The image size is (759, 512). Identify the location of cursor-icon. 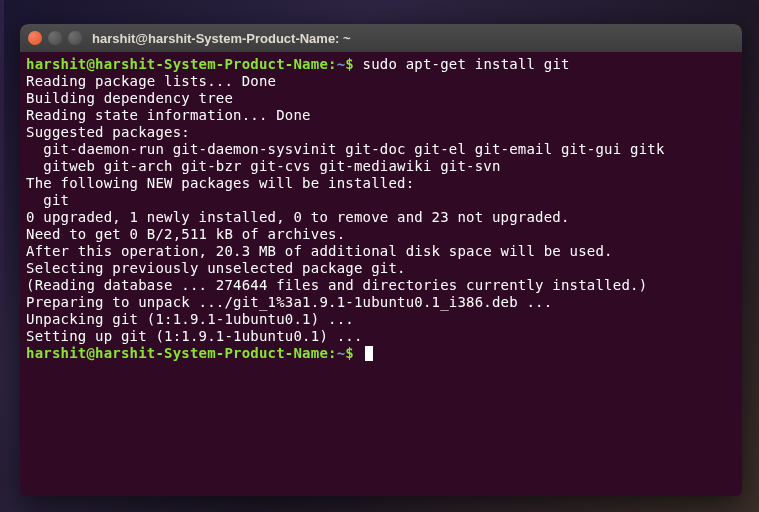
(369, 354).